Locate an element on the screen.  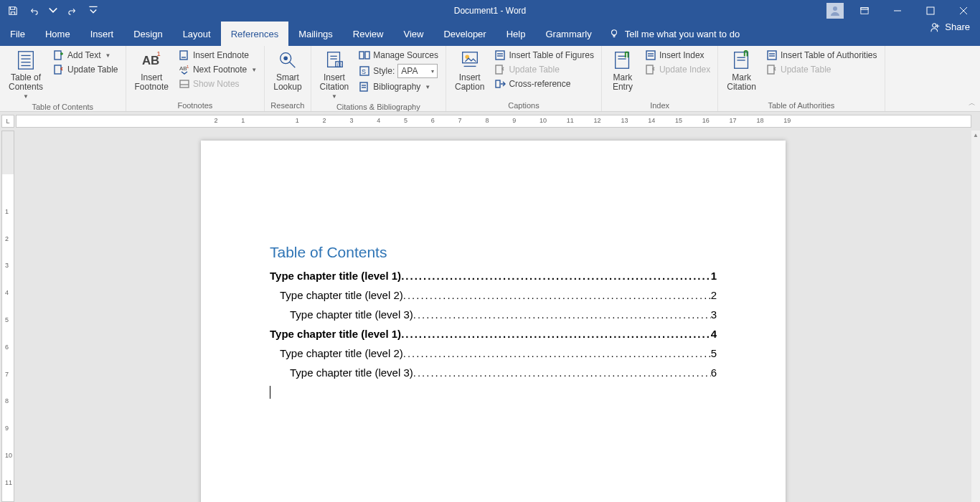
tab-mailings: Mailings is located at coordinates (316, 34).